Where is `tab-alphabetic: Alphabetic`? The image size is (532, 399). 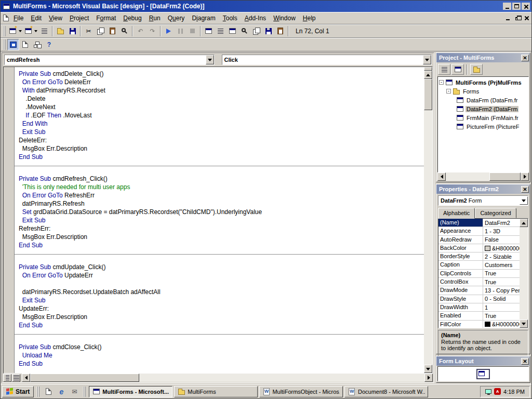
tab-alphabetic: Alphabetic is located at coordinates (456, 213).